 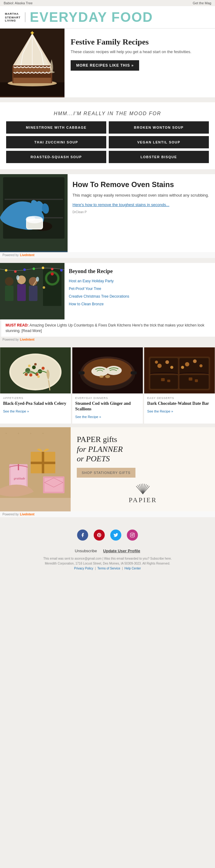 I want to click on top-bar-left-link: Babiol: Alaska Tree, so click(x=18, y=3).